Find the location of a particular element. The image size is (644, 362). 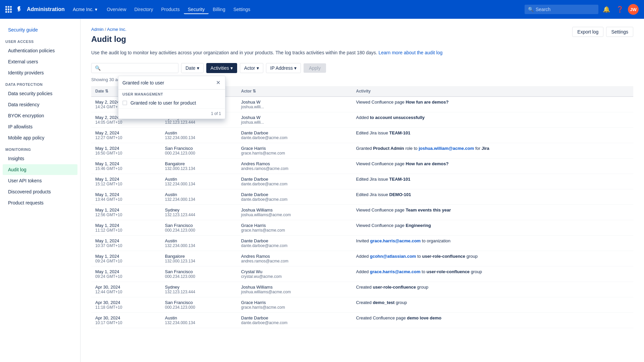

filter-search-icon: 🔍 is located at coordinates (98, 68).